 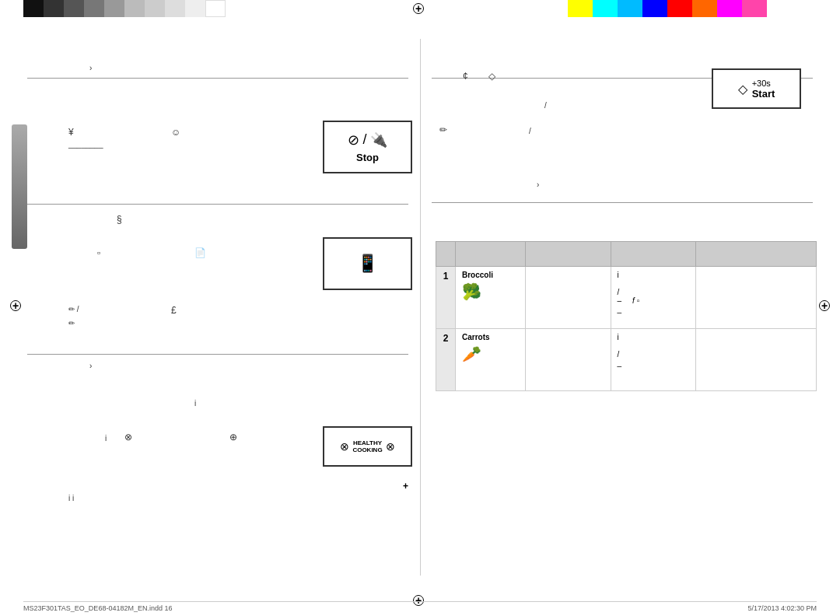 What do you see at coordinates (622, 202) in the screenshot?
I see `section-line-r2` at bounding box center [622, 202].